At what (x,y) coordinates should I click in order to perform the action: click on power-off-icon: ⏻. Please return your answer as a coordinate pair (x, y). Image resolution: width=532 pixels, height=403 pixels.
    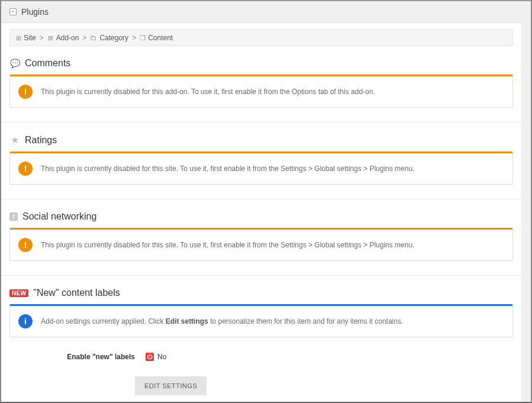
    Looking at the image, I should click on (150, 357).